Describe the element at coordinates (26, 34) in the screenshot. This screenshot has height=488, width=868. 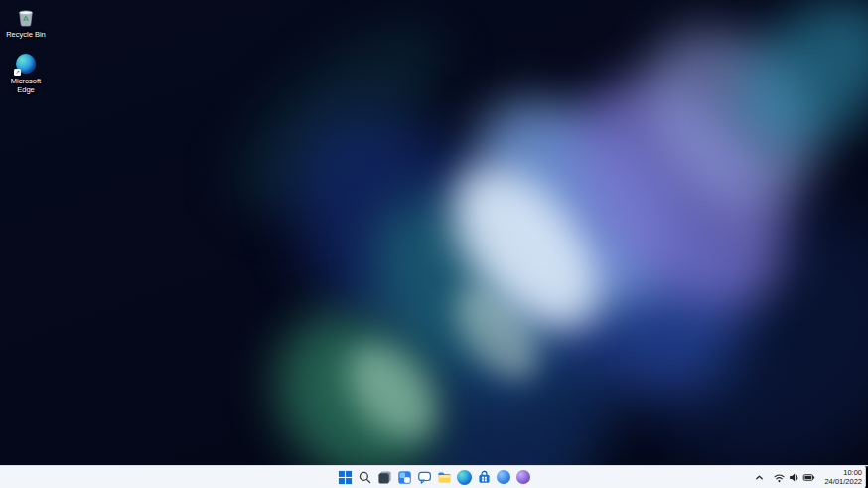
I see `desktop-icon-label: Recycle Bin` at that location.